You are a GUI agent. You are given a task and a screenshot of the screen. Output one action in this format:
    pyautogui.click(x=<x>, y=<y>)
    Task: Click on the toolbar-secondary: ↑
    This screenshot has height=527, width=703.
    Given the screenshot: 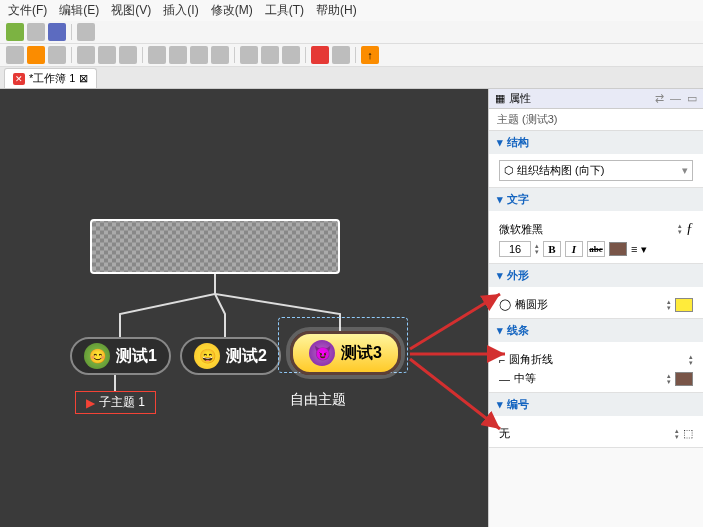 What is the action you would take?
    pyautogui.click(x=352, y=56)
    